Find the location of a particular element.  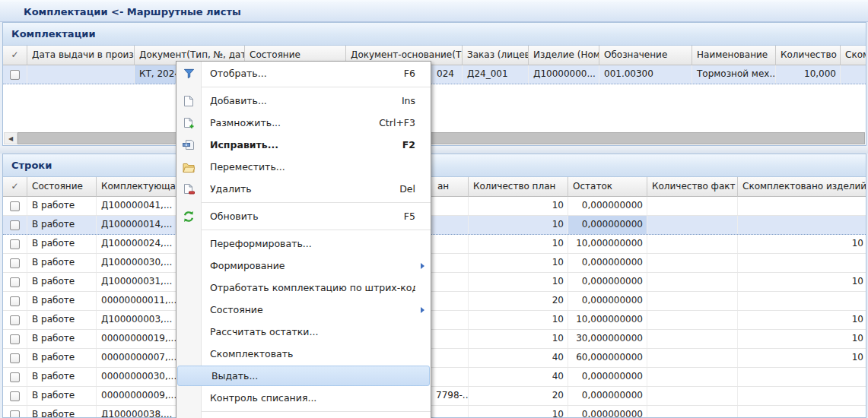

column-header: Ском is located at coordinates (854, 55).